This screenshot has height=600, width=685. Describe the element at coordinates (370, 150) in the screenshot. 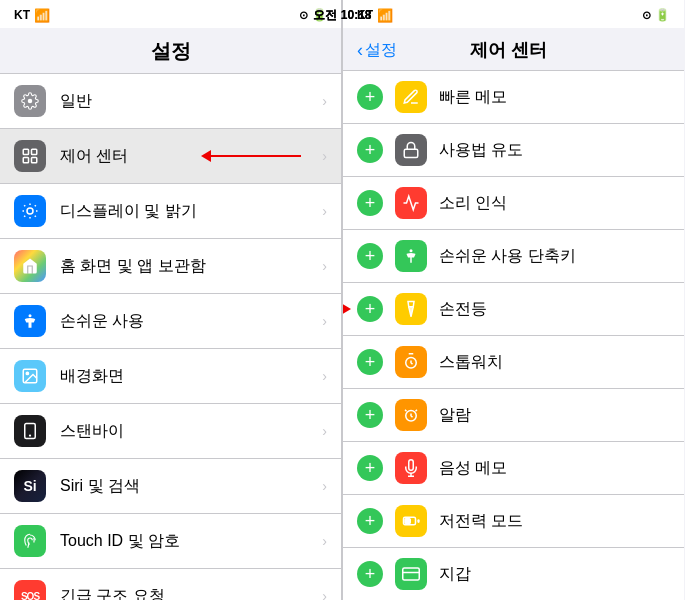

I see `add-guided-access-button: +` at that location.